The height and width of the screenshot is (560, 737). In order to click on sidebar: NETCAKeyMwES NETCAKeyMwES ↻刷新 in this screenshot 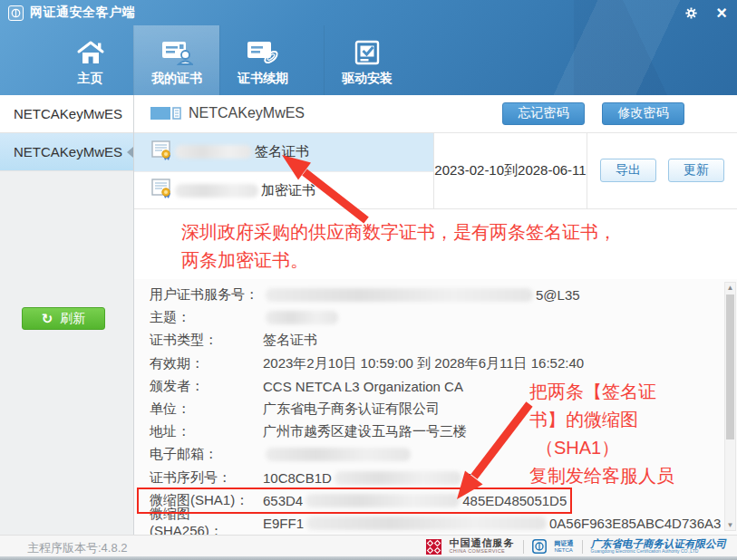, I will do `click(67, 315)`.